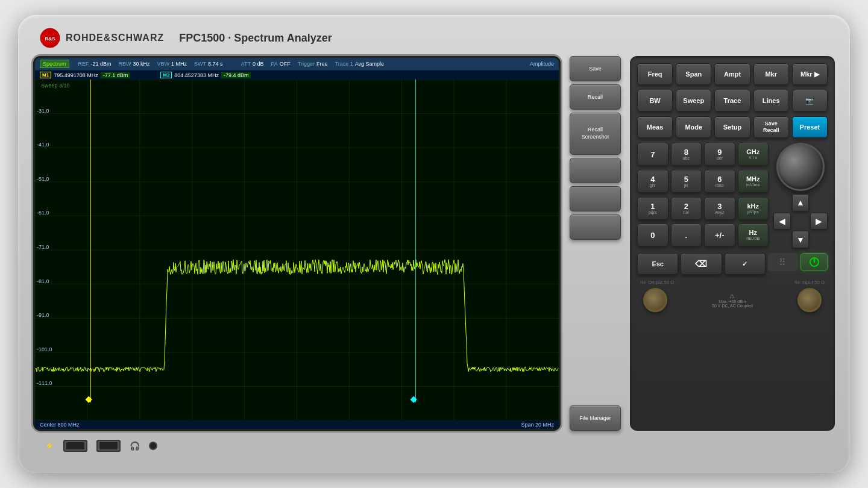 Image resolution: width=868 pixels, height=488 pixels. Describe the element at coordinates (819, 240) in the screenshot. I see `nav-placeholder-br` at that location.